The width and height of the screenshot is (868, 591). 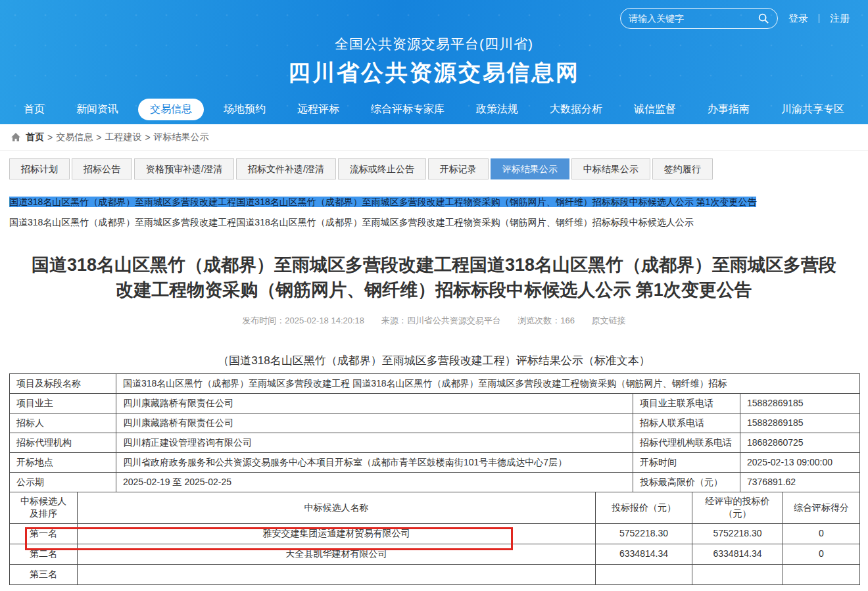 I want to click on home-icon, so click(x=16, y=137).